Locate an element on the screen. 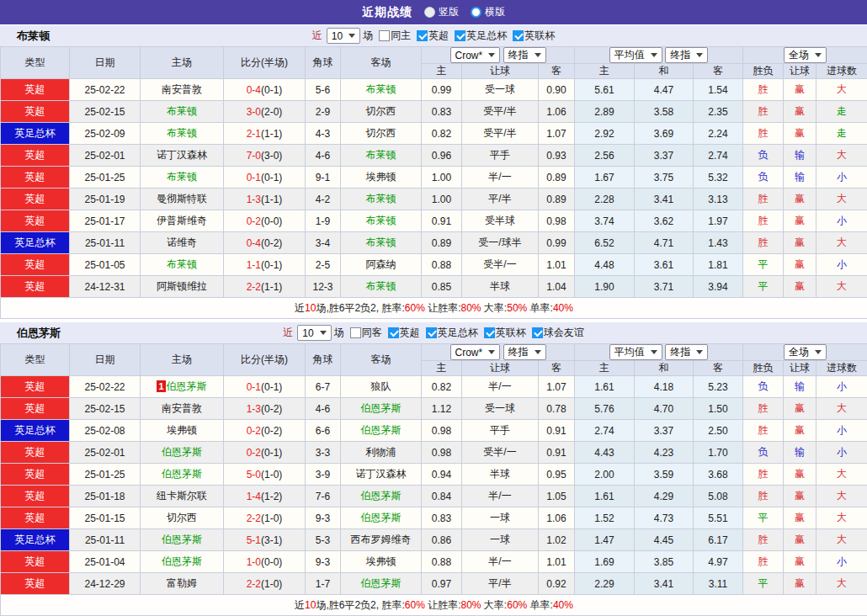 Image resolution: width=867 pixels, height=616 pixels. avg-away-odds: 1.54 is located at coordinates (719, 90).